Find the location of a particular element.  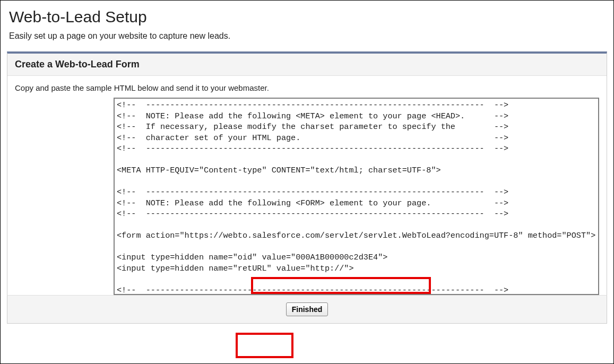

page-header: Web-to-Lead Setup Easily set up a page o… is located at coordinates (307, 21).